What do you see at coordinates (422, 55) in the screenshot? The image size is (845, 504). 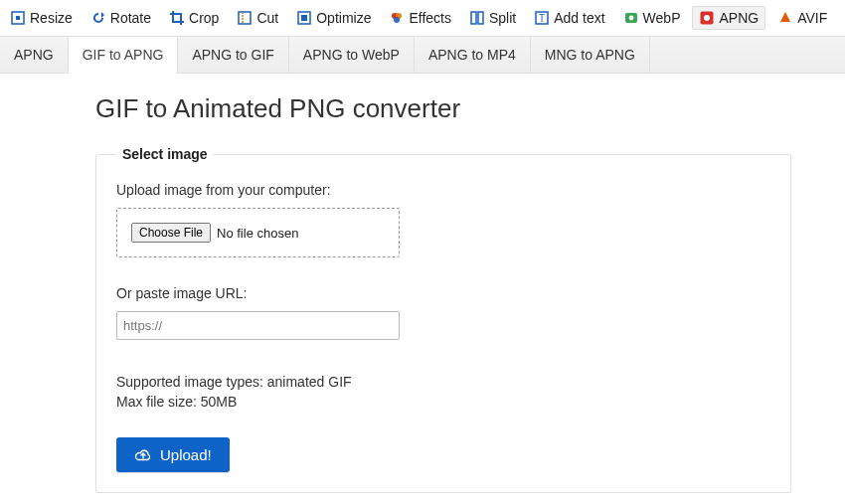 I see `sub-tab-bar: APNG GIF to APNG APNG to GIF APNG to Web…` at bounding box center [422, 55].